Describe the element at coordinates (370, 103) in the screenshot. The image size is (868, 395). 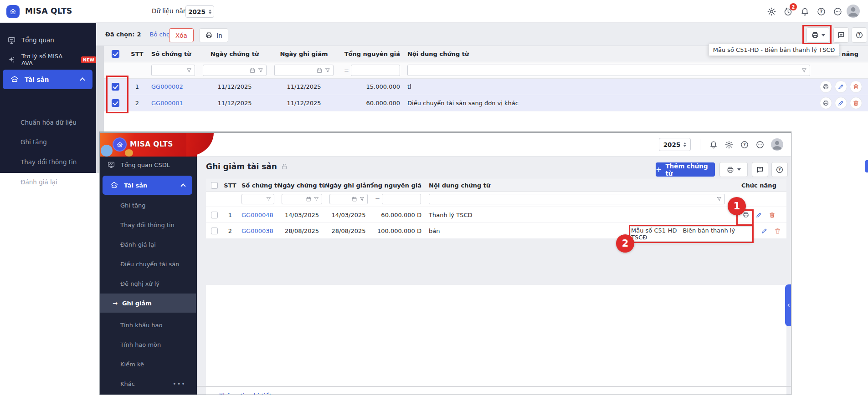
I see `cell-tong-nguyen-gia: 60.000.000` at that location.